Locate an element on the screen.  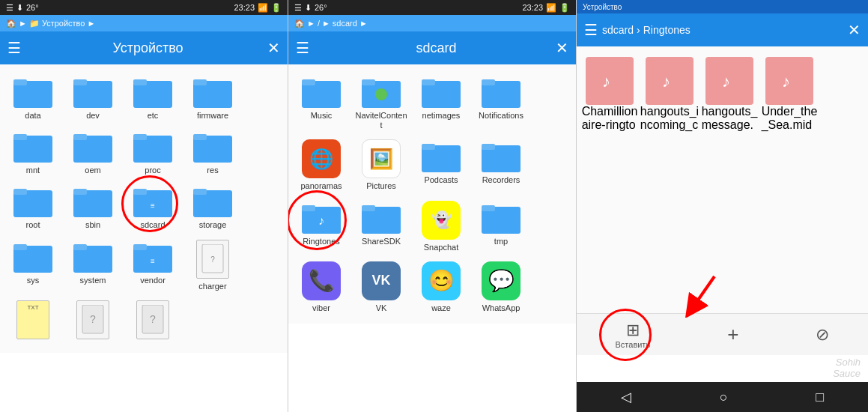
device-label-bc: Устройство is located at coordinates (64, 23).